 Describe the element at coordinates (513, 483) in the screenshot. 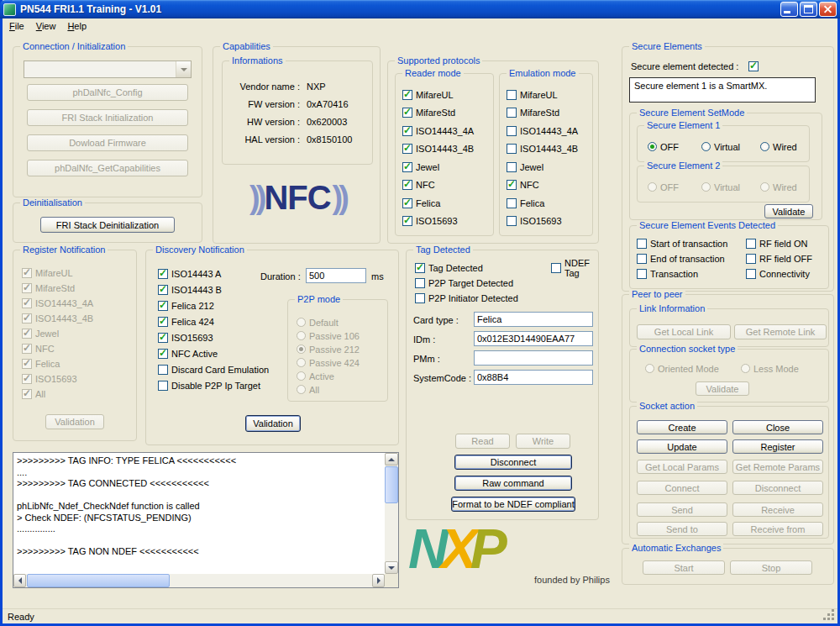

I see `raw-command-button: Raw command` at that location.